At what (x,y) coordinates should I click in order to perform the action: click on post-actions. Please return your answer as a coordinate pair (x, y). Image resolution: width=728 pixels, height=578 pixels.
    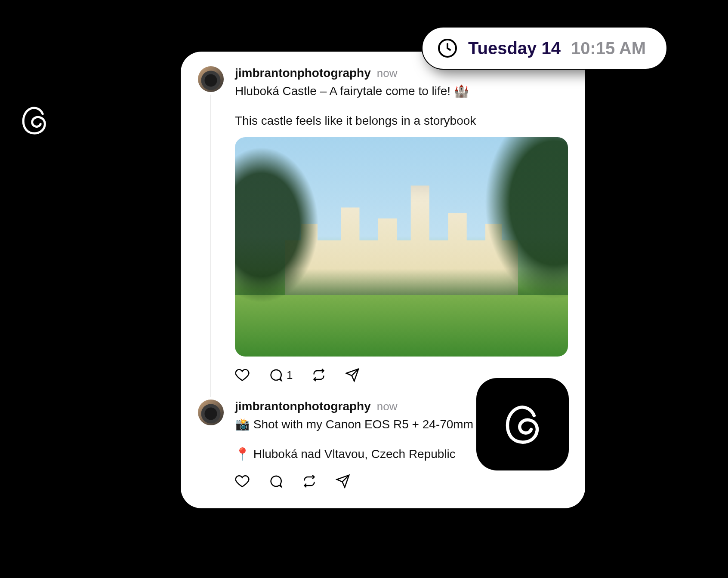
    Looking at the image, I should click on (401, 481).